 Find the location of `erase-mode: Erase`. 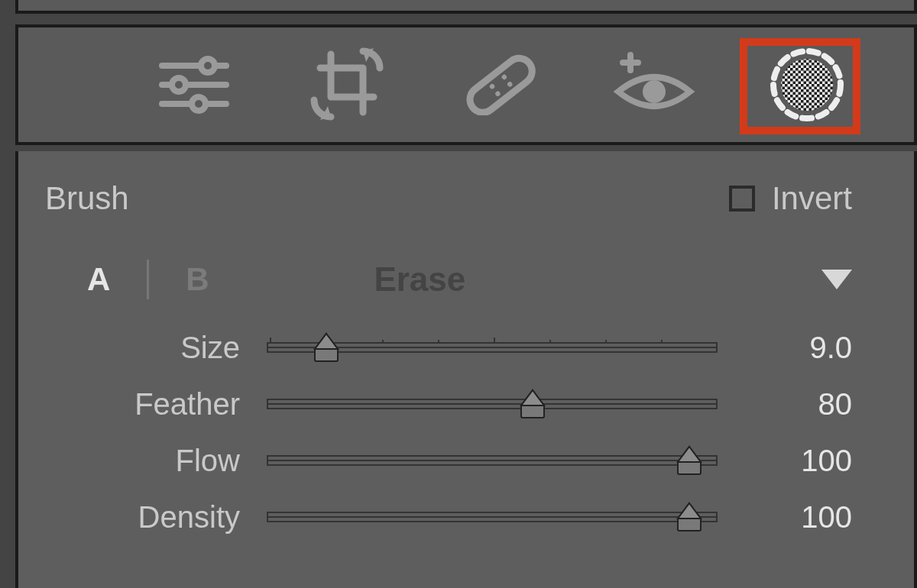

erase-mode: Erase is located at coordinates (515, 279).